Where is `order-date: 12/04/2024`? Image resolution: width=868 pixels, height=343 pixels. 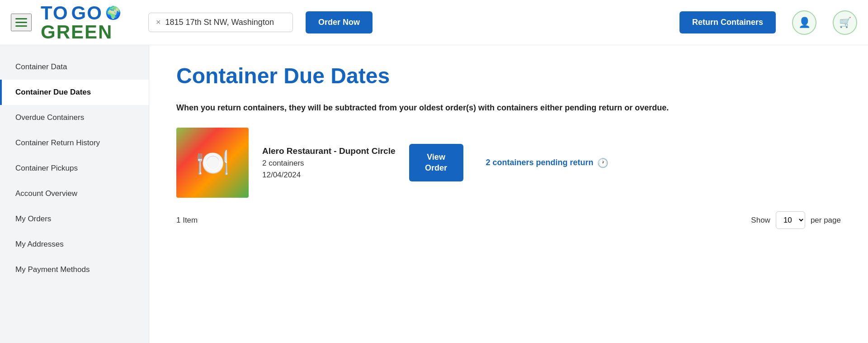 order-date: 12/04/2024 is located at coordinates (329, 175).